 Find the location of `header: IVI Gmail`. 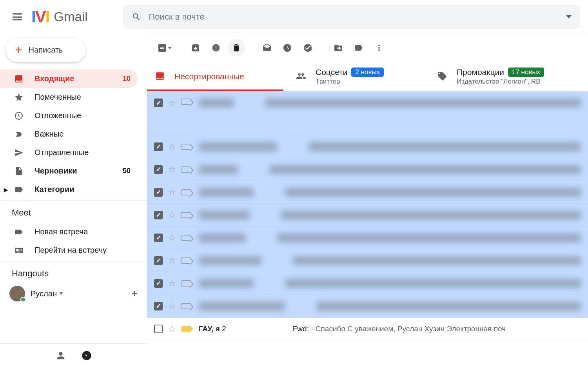

header: IVI Gmail is located at coordinates (294, 17).